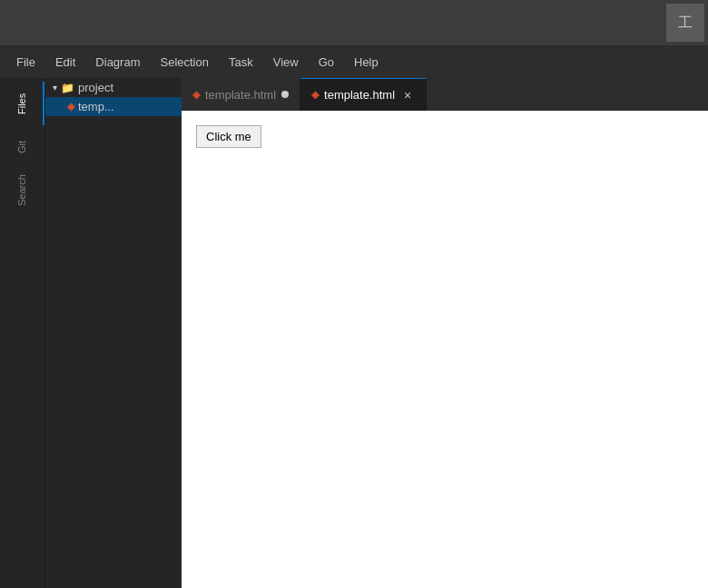 The height and width of the screenshot is (588, 708). I want to click on menu-go: Go, so click(327, 62).